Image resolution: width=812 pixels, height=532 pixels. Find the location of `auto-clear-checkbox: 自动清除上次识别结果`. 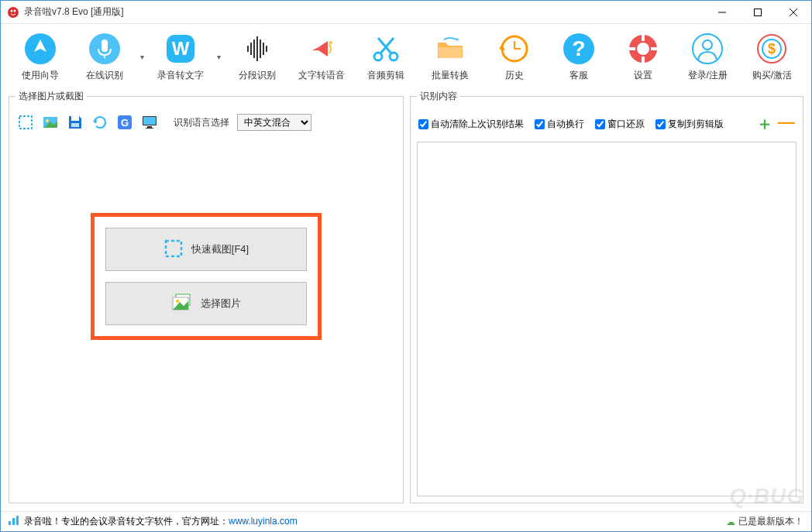

auto-clear-checkbox: 自动清除上次识别结果 is located at coordinates (471, 124).